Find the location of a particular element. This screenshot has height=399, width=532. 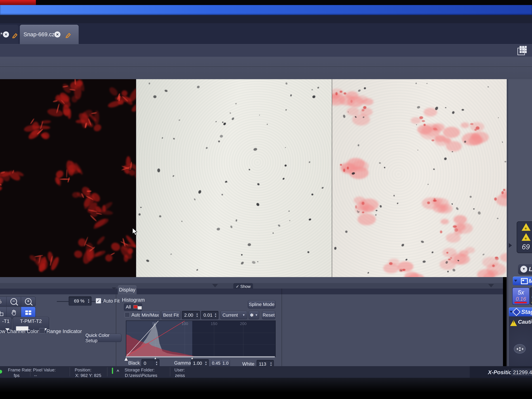

stage-section-label: Stage is located at coordinates (527, 312).